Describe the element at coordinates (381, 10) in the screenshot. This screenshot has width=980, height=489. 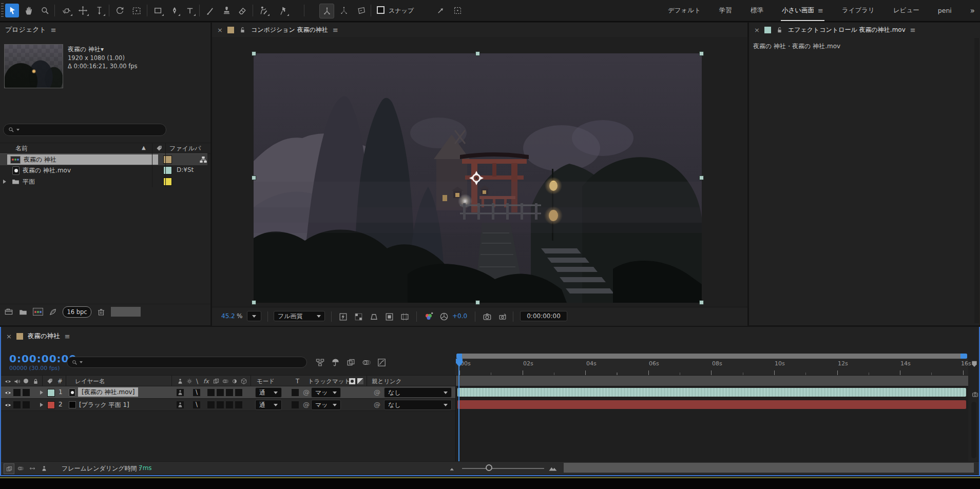
I see `snap-checkbox` at that location.